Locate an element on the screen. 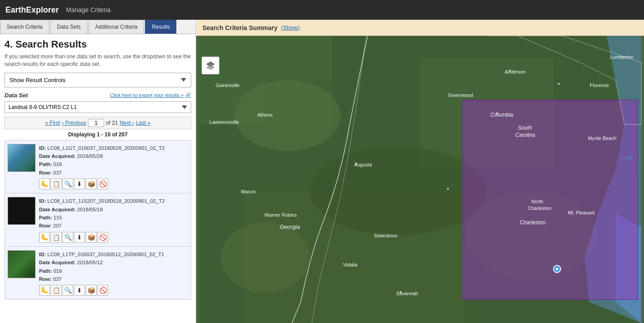 This screenshot has width=644, height=323. svg-text: Statesboro is located at coordinates (386, 236).